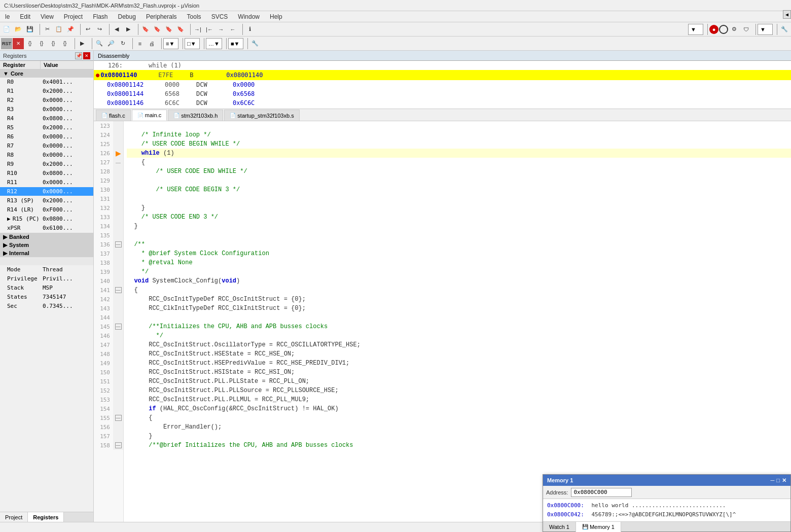 The width and height of the screenshot is (791, 532). I want to click on tab-startup: 📄 startup_stm32f103xb.s, so click(262, 115).